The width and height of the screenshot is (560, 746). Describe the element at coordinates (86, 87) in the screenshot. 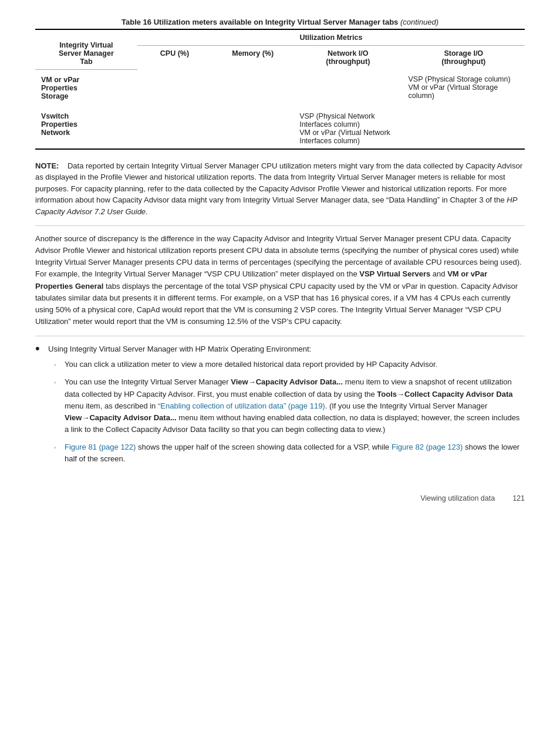

I see `row-tab-label: VM or vParPropertiesStorage` at that location.